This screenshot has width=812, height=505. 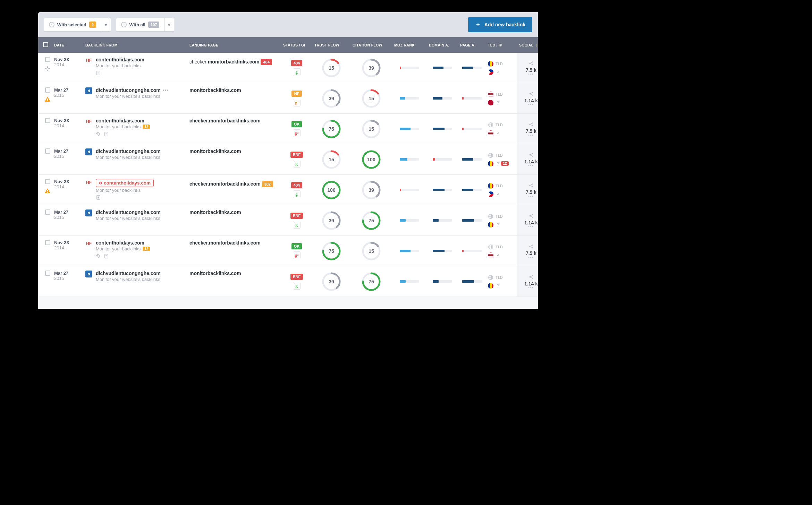 What do you see at coordinates (166, 90) in the screenshot?
I see `more-dots-icon: •••` at bounding box center [166, 90].